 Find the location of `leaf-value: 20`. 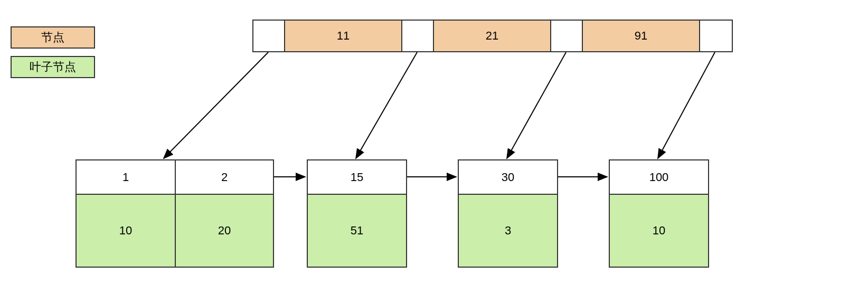

leaf-value: 20 is located at coordinates (224, 231).